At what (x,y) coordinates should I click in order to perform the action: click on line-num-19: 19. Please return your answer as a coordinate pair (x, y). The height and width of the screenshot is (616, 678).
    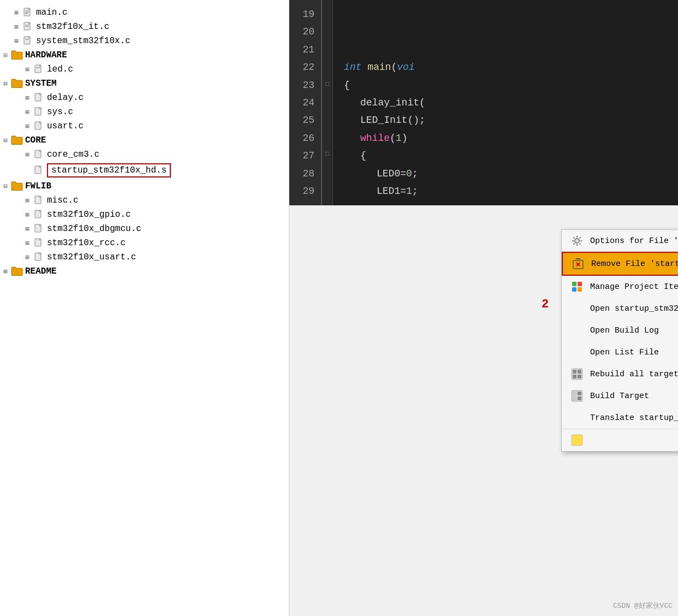
    Looking at the image, I should click on (305, 14).